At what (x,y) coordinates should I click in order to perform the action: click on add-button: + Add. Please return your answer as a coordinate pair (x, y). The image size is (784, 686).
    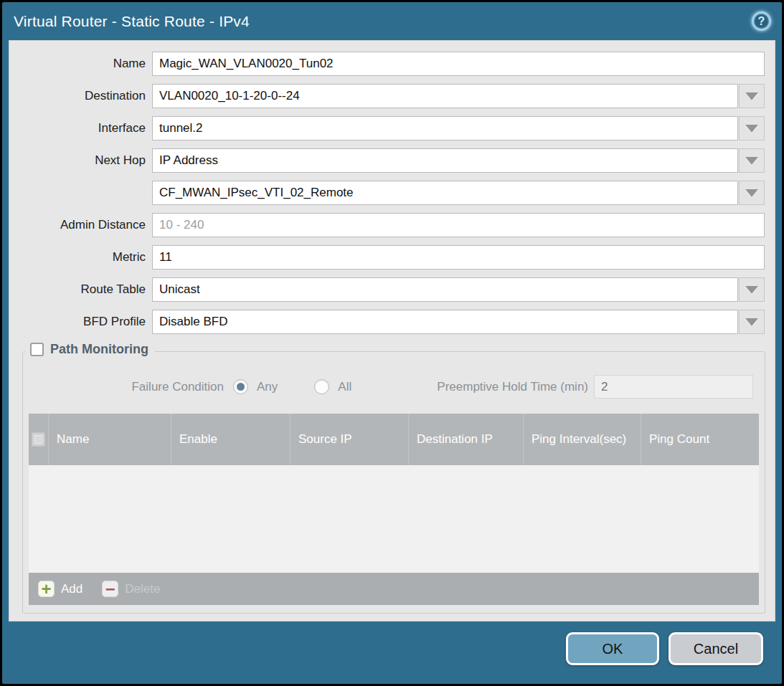
    Looking at the image, I should click on (60, 589).